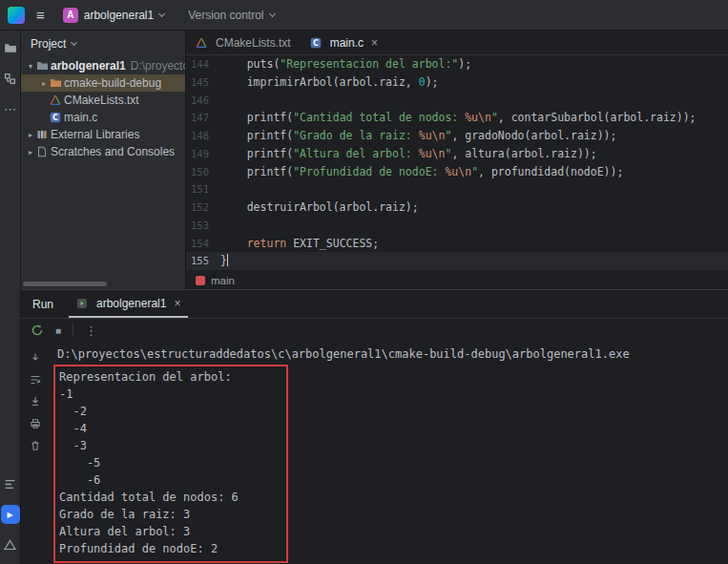  What do you see at coordinates (457, 101) in the screenshot?
I see `code-line-146: 146` at bounding box center [457, 101].